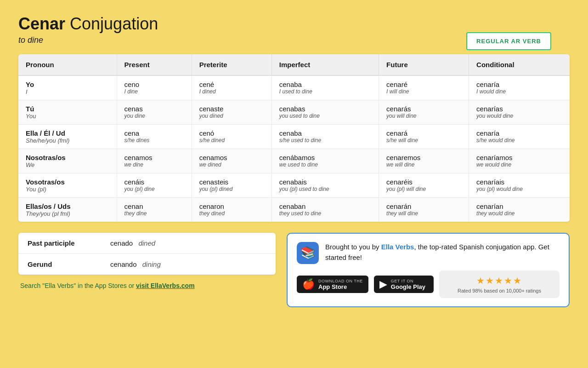 The height and width of the screenshot is (368, 588). What do you see at coordinates (499, 284) in the screenshot?
I see `rating-box: ★★★★★ Rated 98% based on 10,000+ ratings` at bounding box center [499, 284].